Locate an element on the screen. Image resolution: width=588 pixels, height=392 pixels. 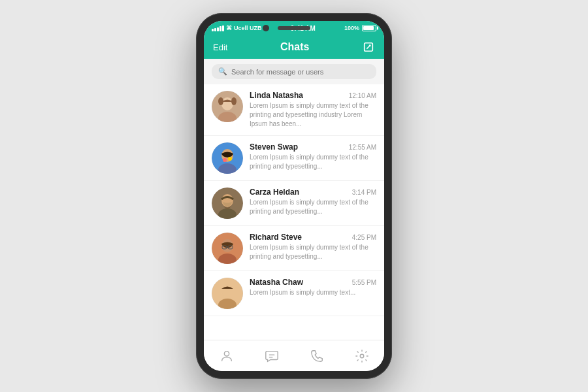
battery-fill is located at coordinates (368, 28).